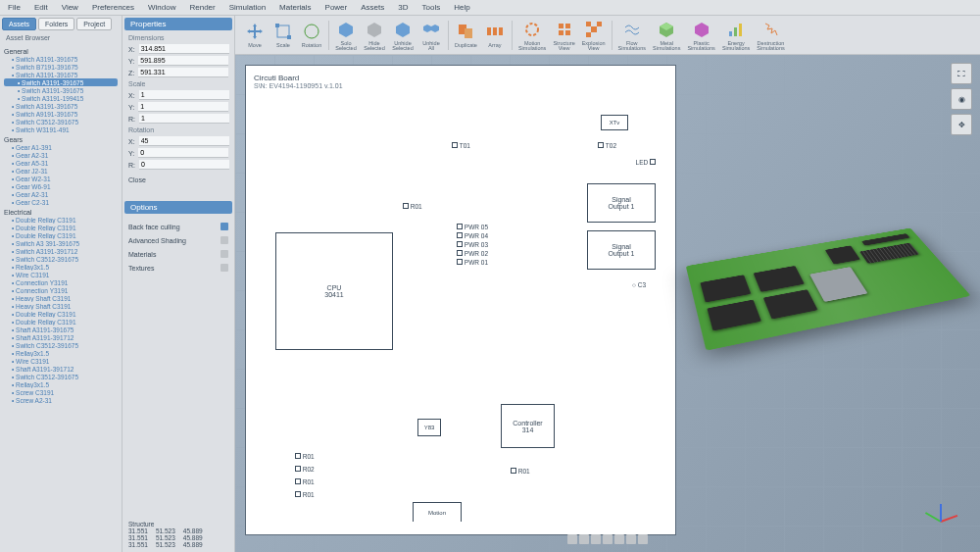 The height and width of the screenshot is (552, 980). I want to click on menu-tools: Tools, so click(431, 8).